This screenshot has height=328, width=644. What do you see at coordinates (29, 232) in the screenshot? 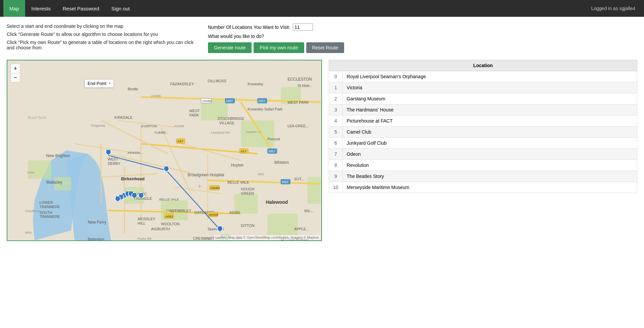
I see `svg-text: M53` at bounding box center [29, 232].